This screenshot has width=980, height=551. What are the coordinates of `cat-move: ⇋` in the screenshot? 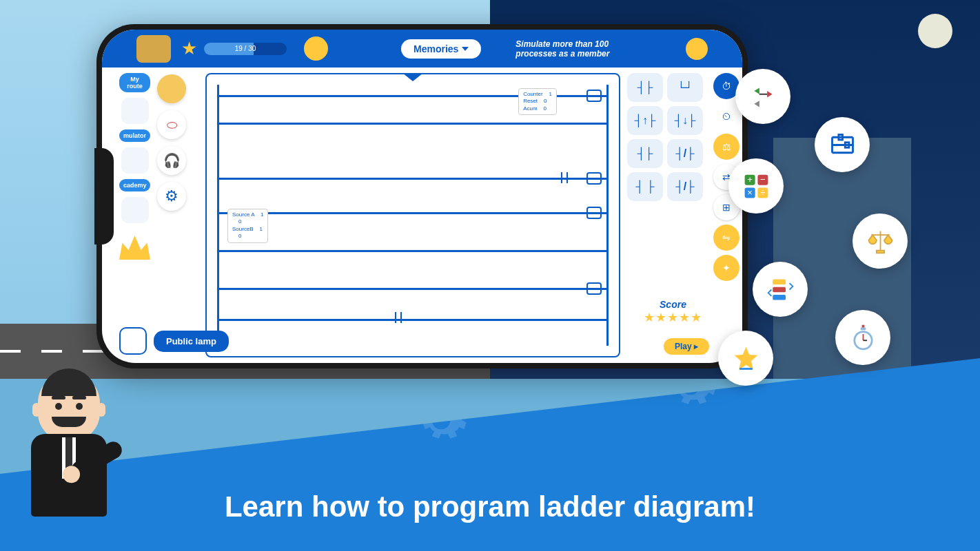 It's located at (726, 238).